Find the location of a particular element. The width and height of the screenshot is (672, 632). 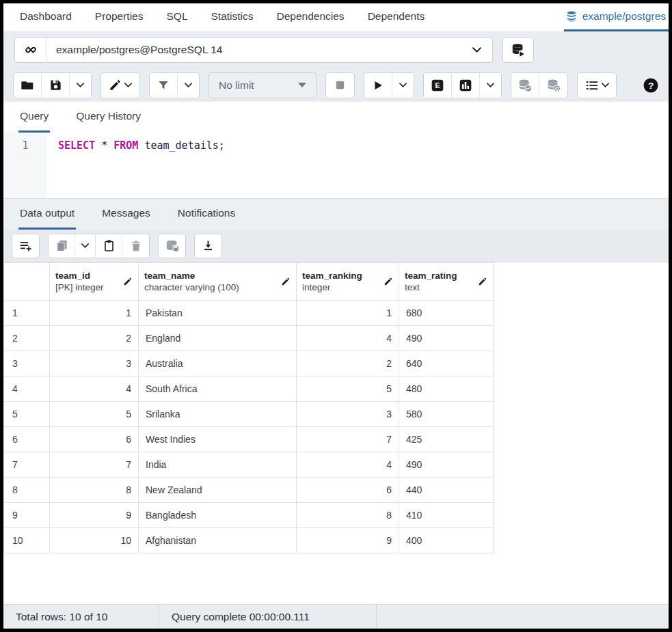

rollback-button is located at coordinates (554, 85).